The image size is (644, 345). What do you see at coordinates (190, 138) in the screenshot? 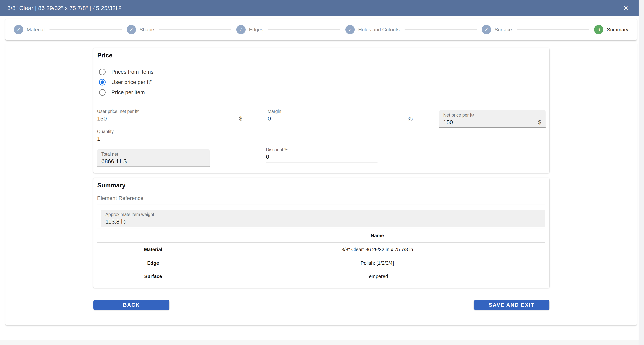
I see `quantity-input` at bounding box center [190, 138].